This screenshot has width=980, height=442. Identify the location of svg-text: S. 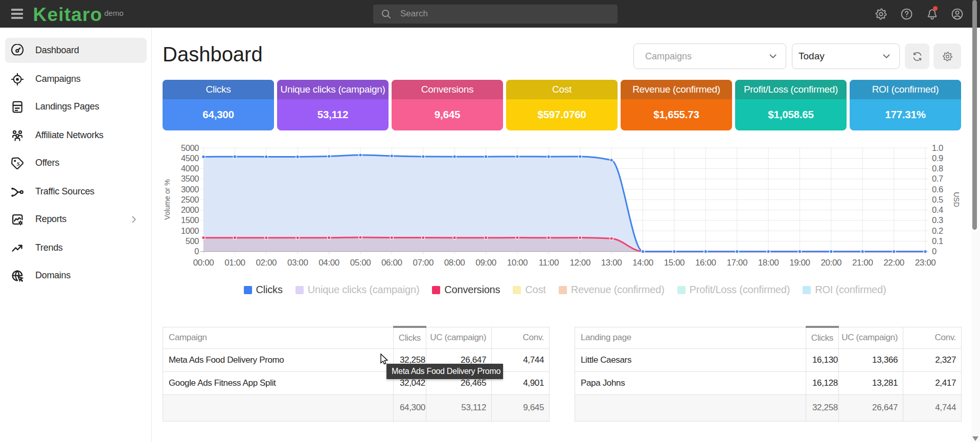
(18, 163).